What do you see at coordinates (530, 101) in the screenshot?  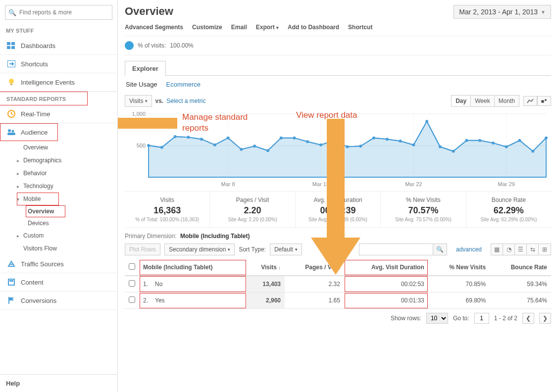 I see `chart-linechart-icon` at bounding box center [530, 101].